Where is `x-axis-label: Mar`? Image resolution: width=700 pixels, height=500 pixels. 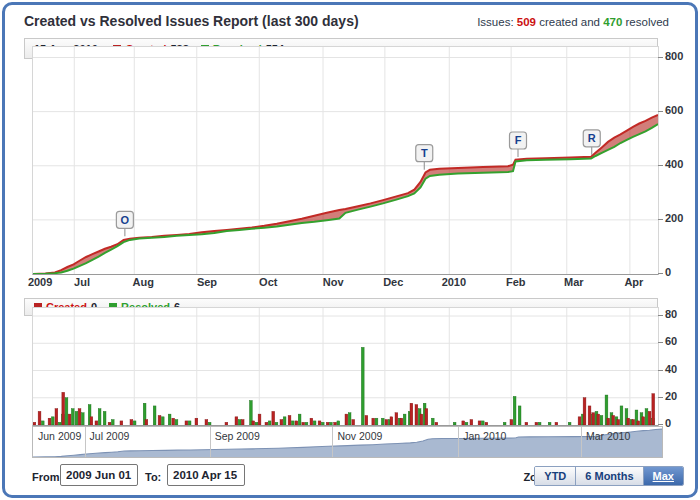 x-axis-label: Mar is located at coordinates (574, 282).